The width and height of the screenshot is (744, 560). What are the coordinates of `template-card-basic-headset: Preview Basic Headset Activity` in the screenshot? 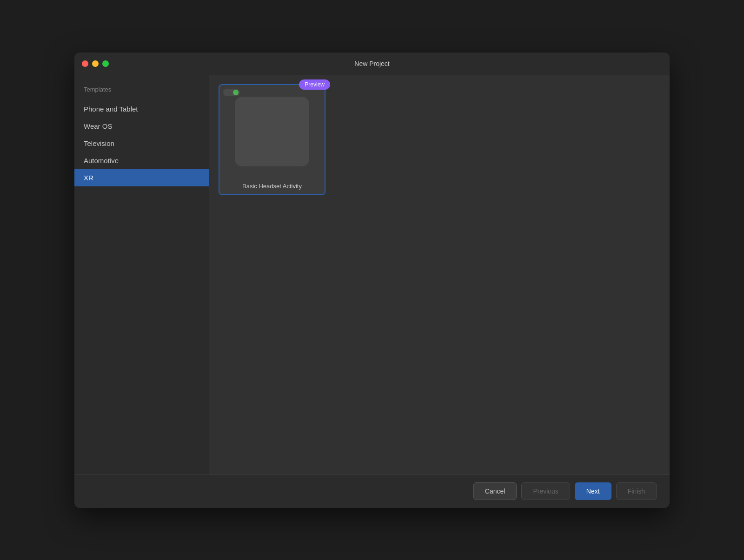 It's located at (272, 139).